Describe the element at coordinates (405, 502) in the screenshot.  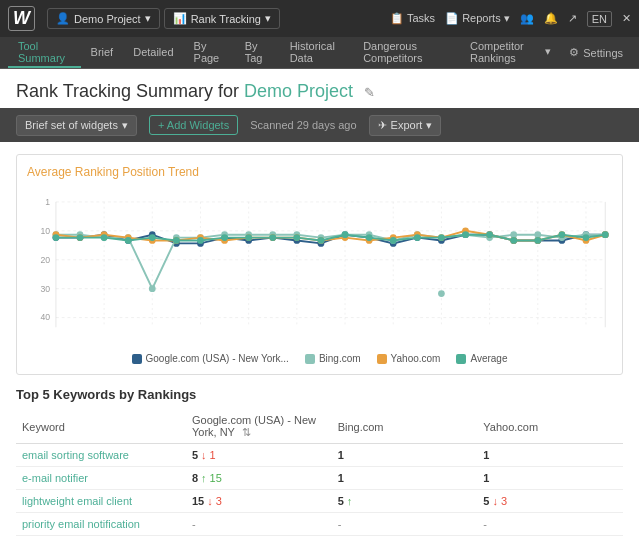
I see `bing-rank-cell: 5 ↑` at that location.